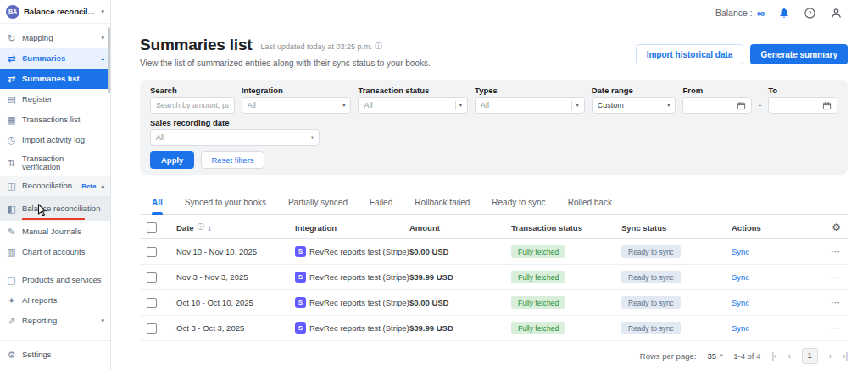  Describe the element at coordinates (845, 356) in the screenshot. I see `last-page-button: ›|` at that location.